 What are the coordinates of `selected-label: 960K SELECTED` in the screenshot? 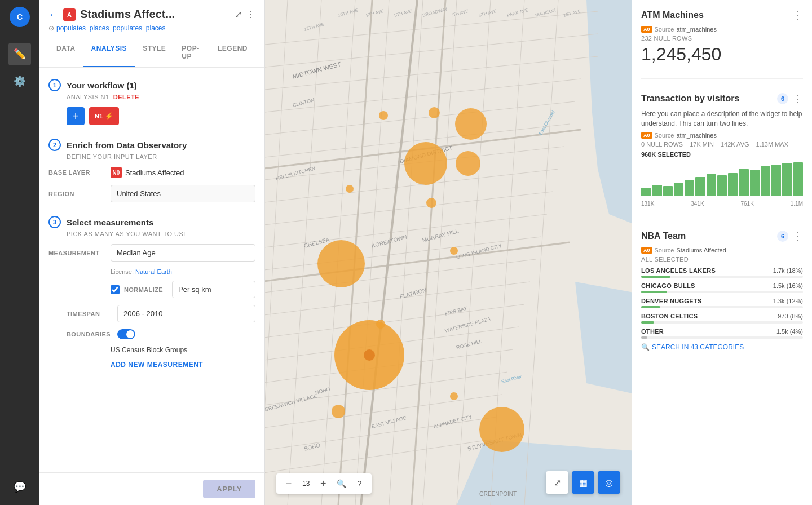 It's located at (722, 154).